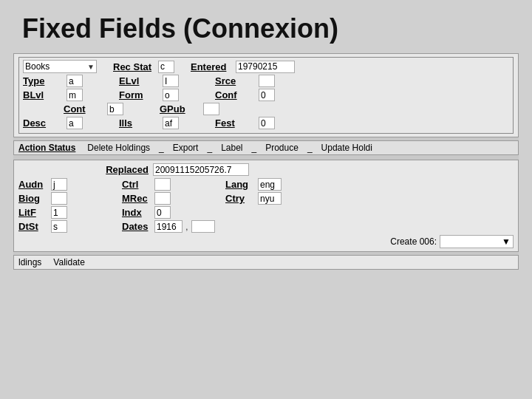 This screenshot has width=532, height=399. I want to click on create-row: Create 006: ▼, so click(266, 242).